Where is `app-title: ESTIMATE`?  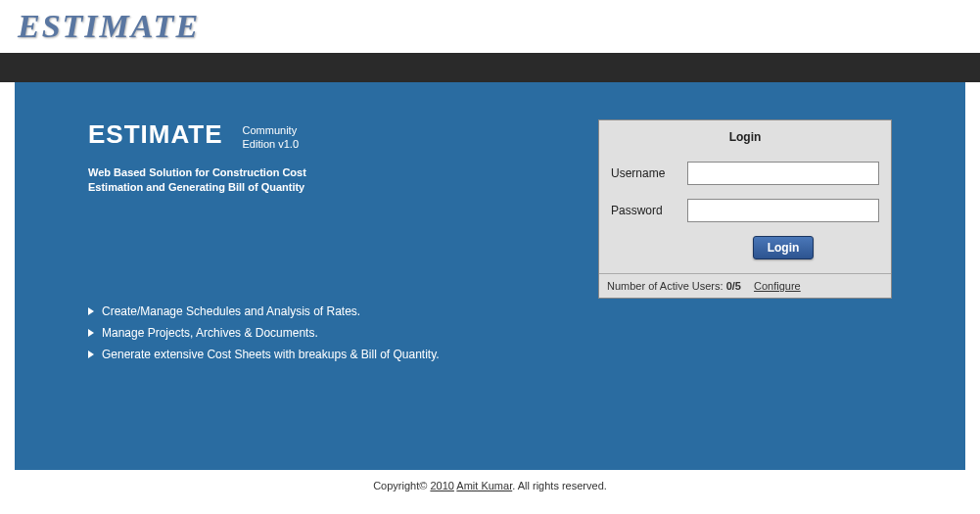
app-title: ESTIMATE is located at coordinates (156, 135).